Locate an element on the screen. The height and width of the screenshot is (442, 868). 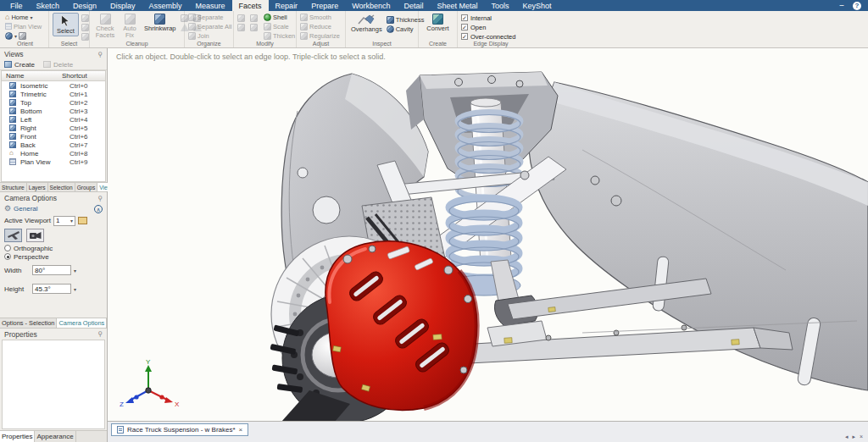
shrinkwrap-button: Shrinkwrap is located at coordinates (160, 23).